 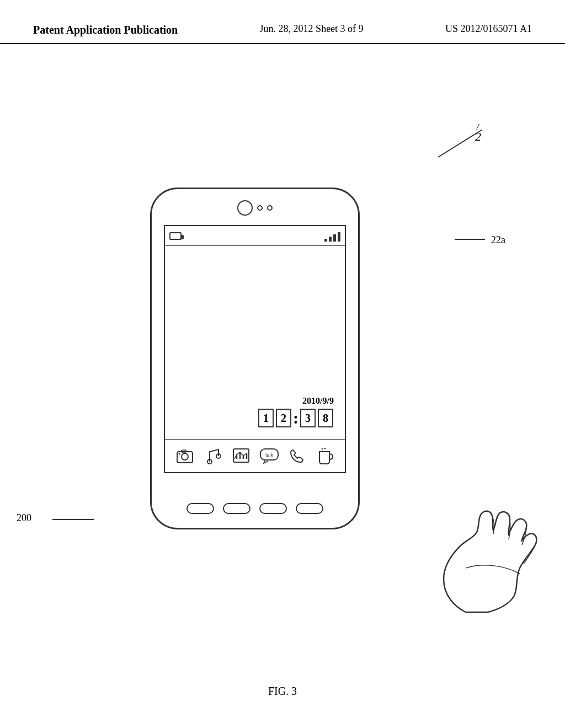 I want to click on digit-2: 2, so click(x=284, y=418).